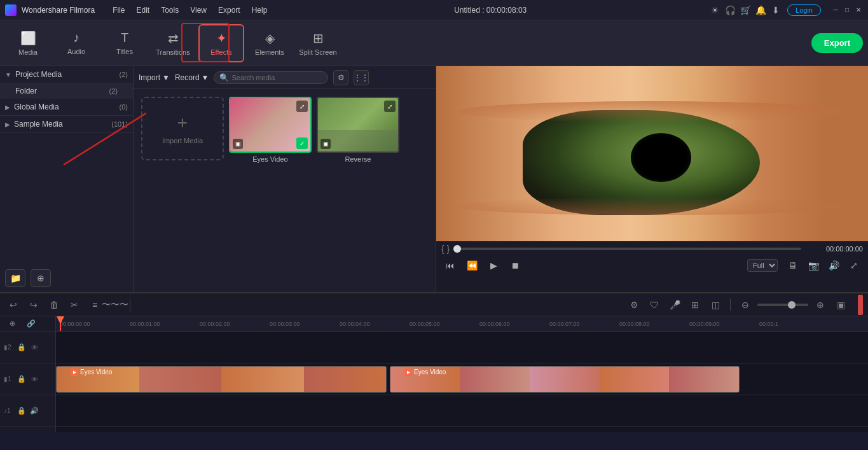 The image size is (868, 450). I want to click on login-button: Login, so click(804, 10).